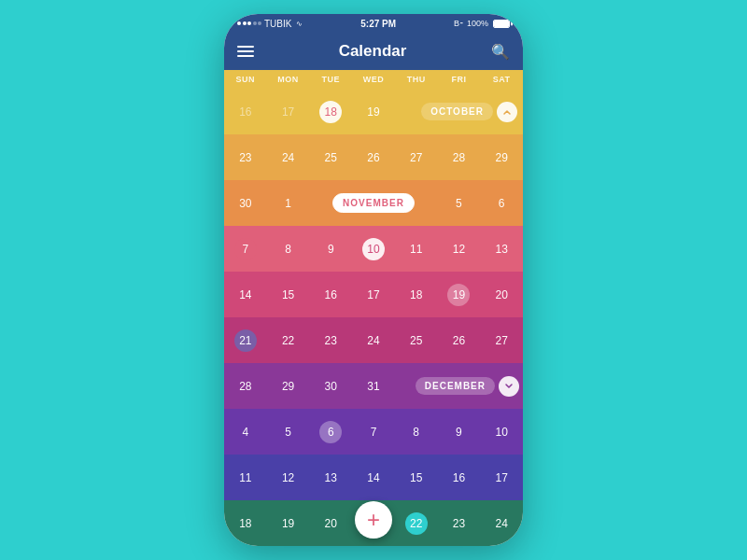  I want to click on signal-dots, so click(249, 23).